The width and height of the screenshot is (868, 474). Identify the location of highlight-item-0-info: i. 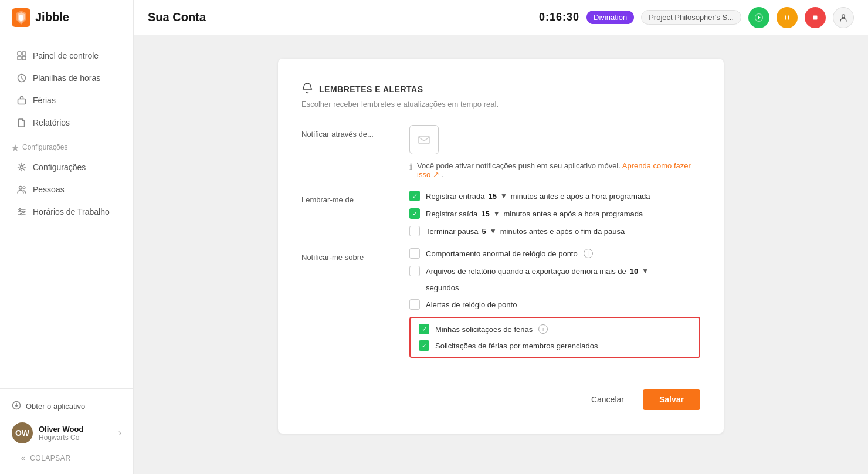
(543, 329).